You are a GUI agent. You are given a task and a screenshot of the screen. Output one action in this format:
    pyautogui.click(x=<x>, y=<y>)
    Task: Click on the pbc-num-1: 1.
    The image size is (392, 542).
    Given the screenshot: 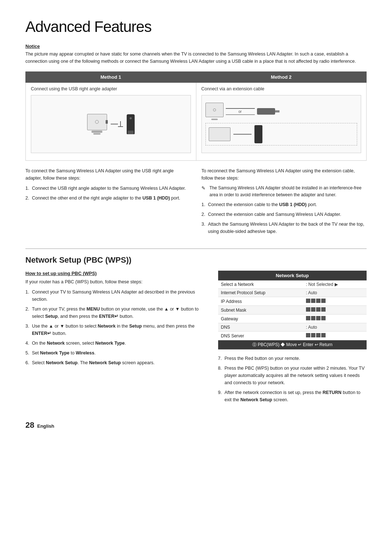 What is the action you would take?
    pyautogui.click(x=27, y=292)
    